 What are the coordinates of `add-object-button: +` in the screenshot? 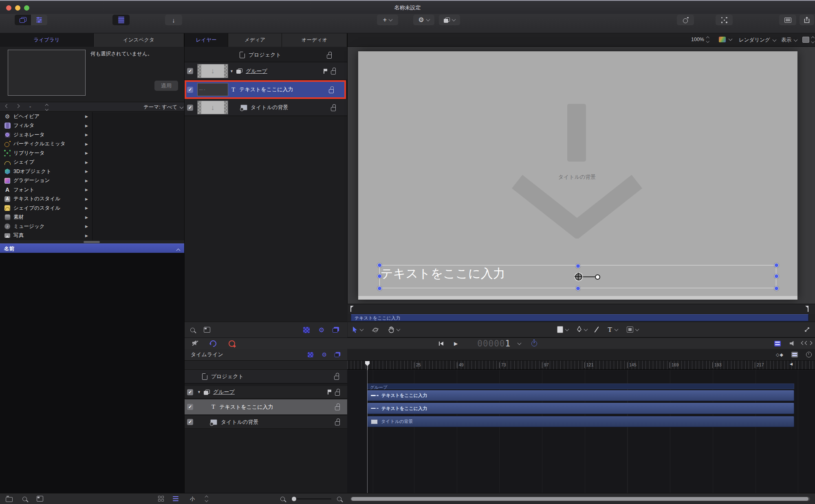 It's located at (388, 20).